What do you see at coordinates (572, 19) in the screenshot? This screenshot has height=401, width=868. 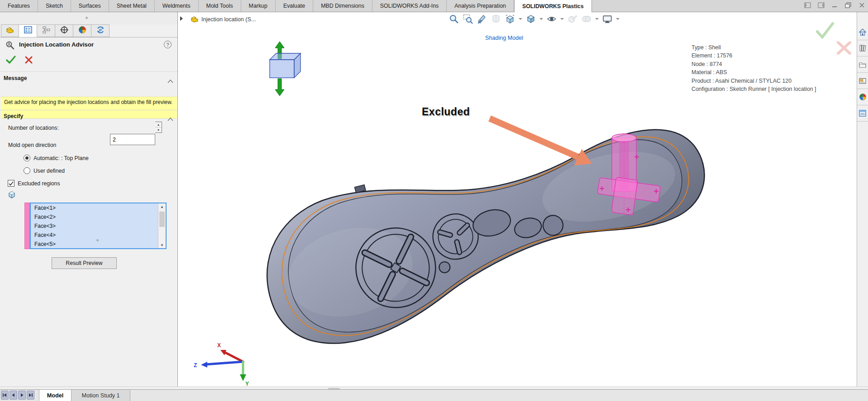 I see `edit-appearance-icon` at bounding box center [572, 19].